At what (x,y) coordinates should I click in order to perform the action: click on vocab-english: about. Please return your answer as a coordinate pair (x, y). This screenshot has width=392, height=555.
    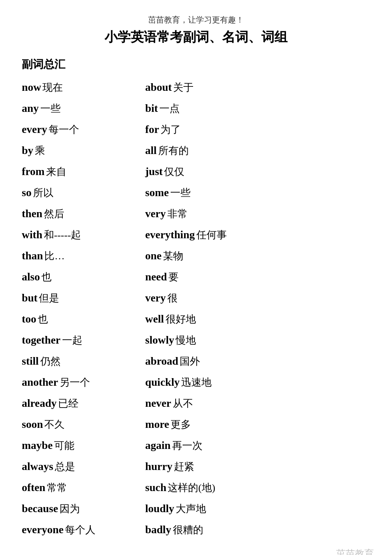
    Looking at the image, I should click on (158, 87).